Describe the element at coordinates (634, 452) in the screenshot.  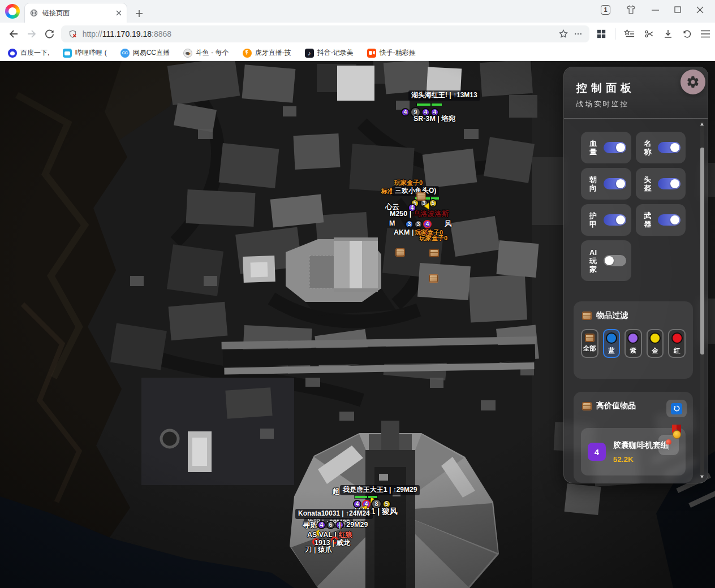
I see `high-value-items: 4胶囊咖啡机套组52.2K` at that location.